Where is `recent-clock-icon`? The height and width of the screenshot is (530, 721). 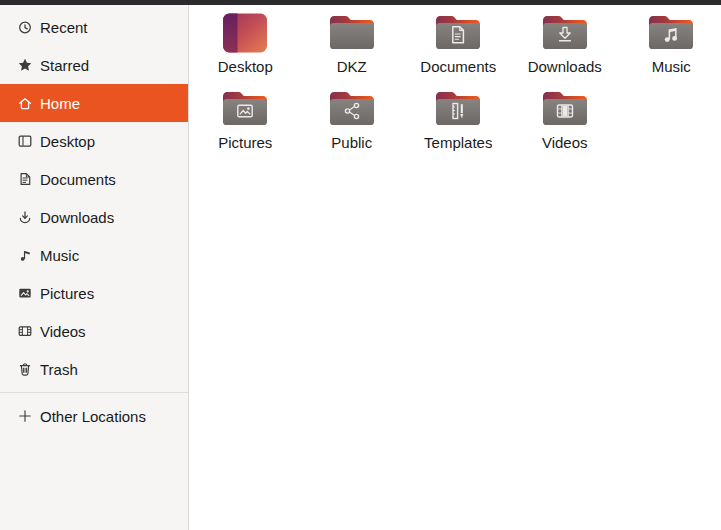
recent-clock-icon is located at coordinates (25, 27).